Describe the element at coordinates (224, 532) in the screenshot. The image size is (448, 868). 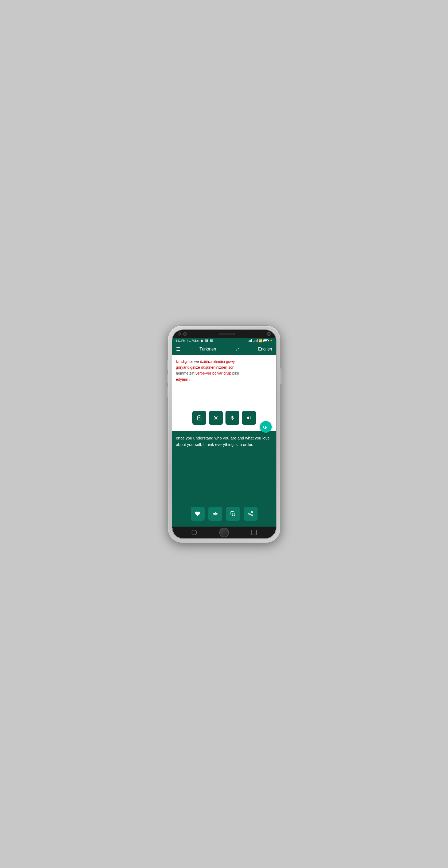
I see `phone-bottom-bar` at that location.